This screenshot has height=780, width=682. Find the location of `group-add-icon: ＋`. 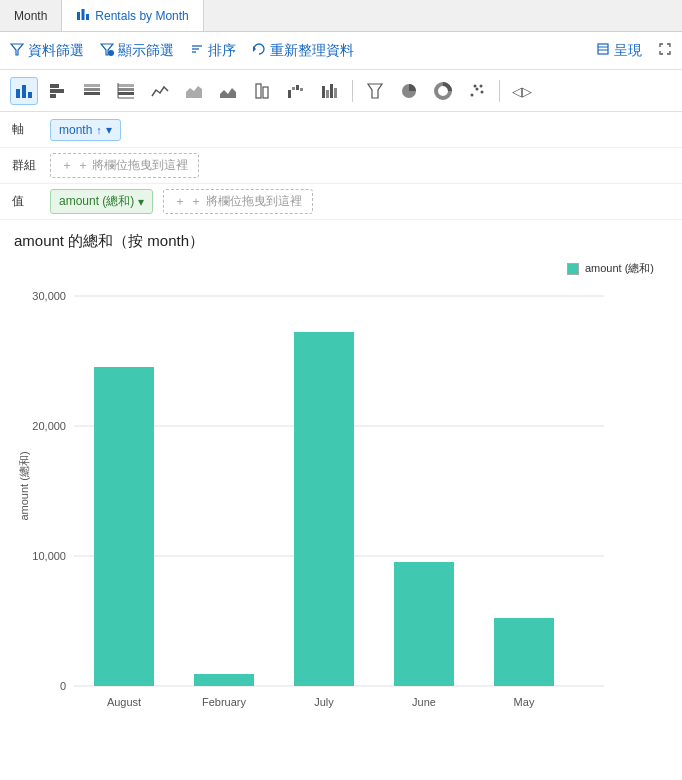

group-add-icon: ＋ is located at coordinates (67, 166).